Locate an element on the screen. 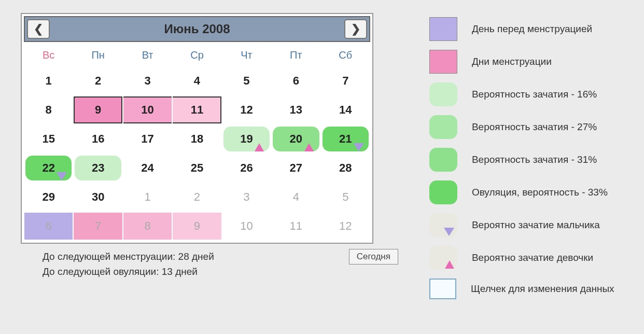  calendar-day: 17 is located at coordinates (147, 139).